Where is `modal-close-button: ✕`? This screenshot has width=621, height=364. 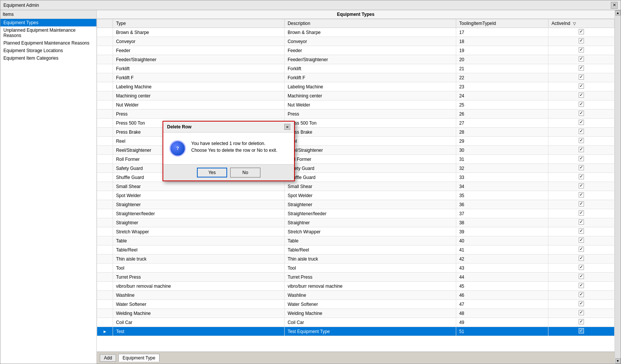
modal-close-button: ✕ is located at coordinates (287, 127).